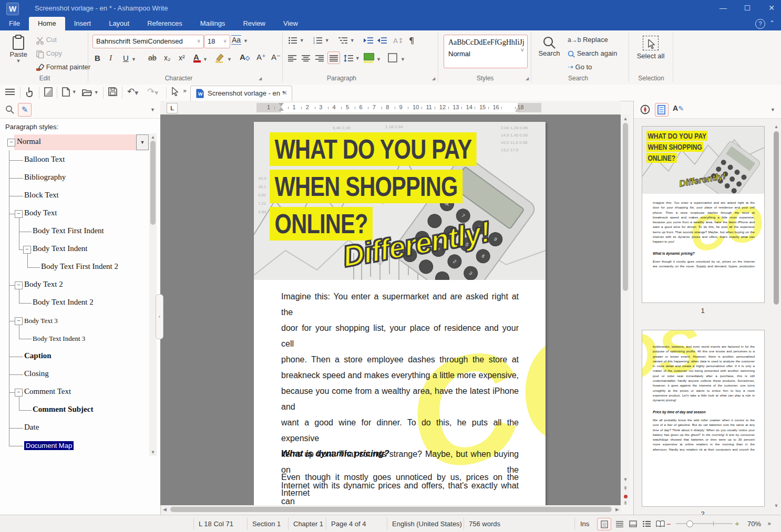  I want to click on style-item-body-text: −Body Text, so click(74, 214).